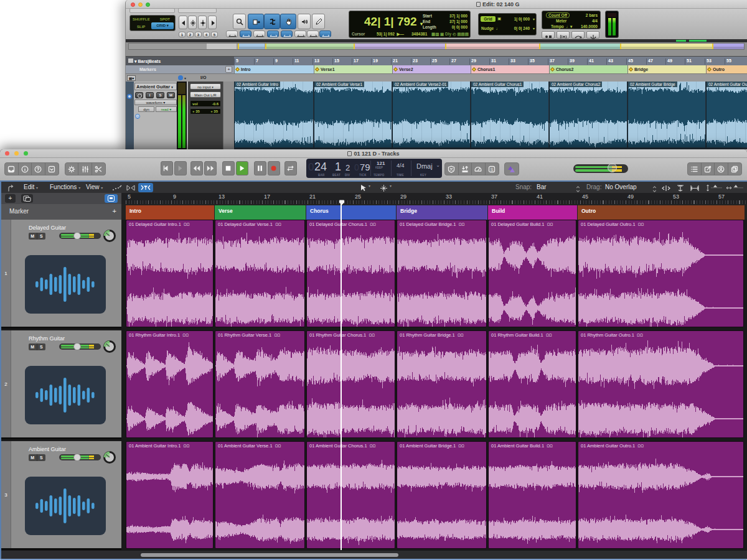  I want to click on svg-text: S, so click(492, 169).